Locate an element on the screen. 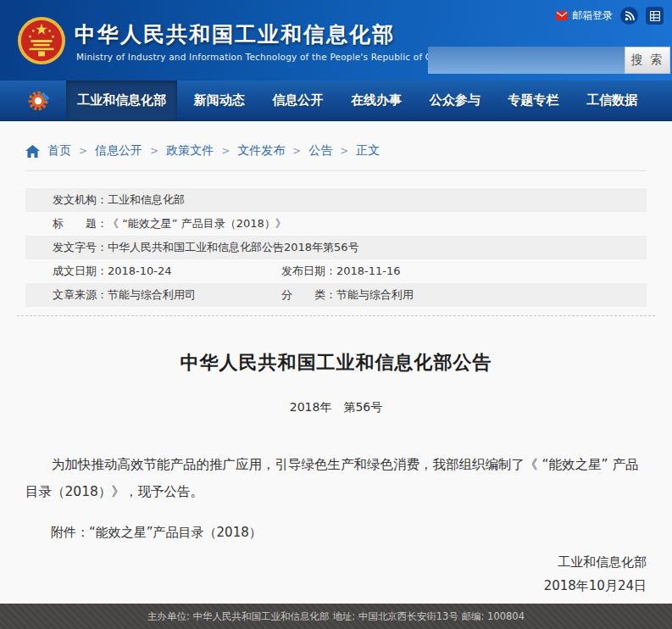 The image size is (672, 629). meta-row-source-category: 文章来源： 节能与综合利用司 分 类： 节能与综合利用 is located at coordinates (336, 295).